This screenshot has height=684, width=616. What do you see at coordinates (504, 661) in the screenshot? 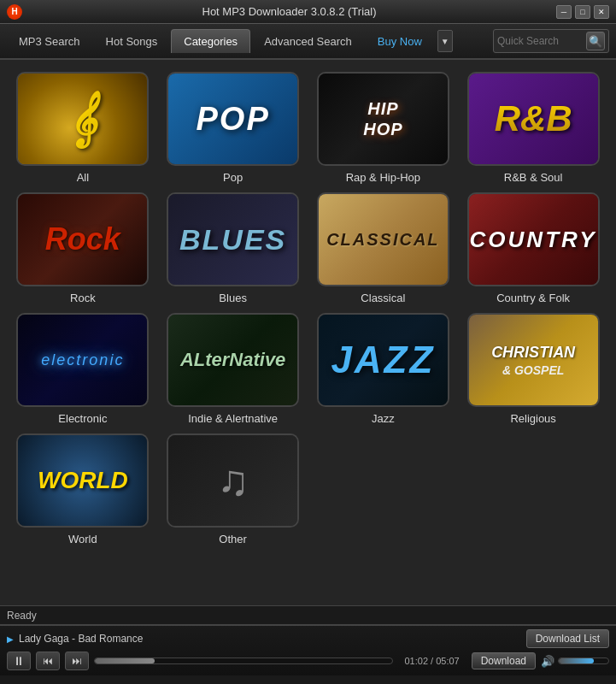
I see `download-button: Download` at bounding box center [504, 661].